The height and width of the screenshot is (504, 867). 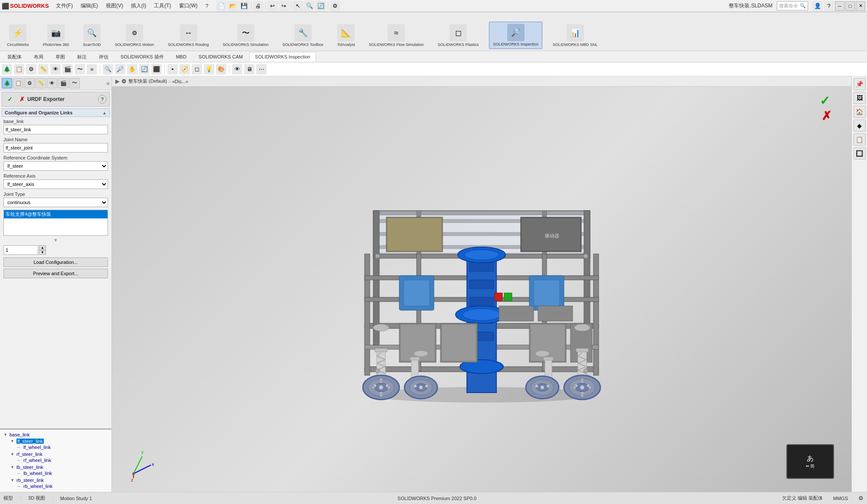 I want to click on display-style-icon: ◻, so click(x=197, y=69).